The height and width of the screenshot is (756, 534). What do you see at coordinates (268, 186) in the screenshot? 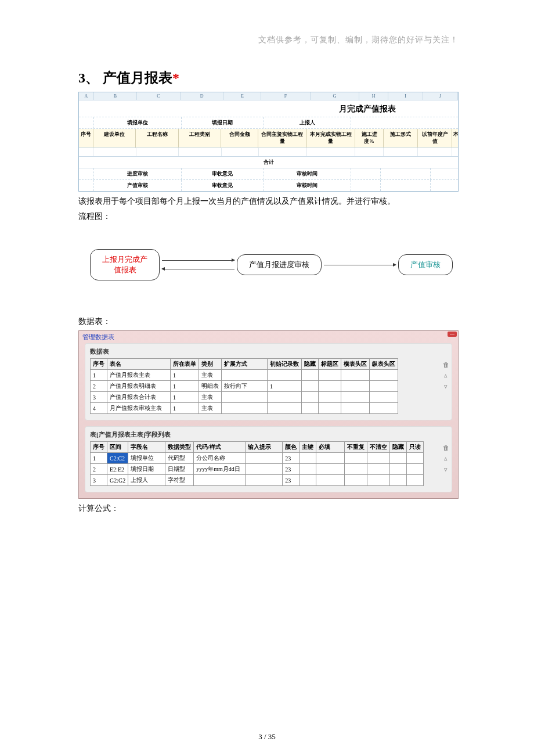
I see `excel-footer2: 产值审核 审收意见 审核时间` at bounding box center [268, 186].